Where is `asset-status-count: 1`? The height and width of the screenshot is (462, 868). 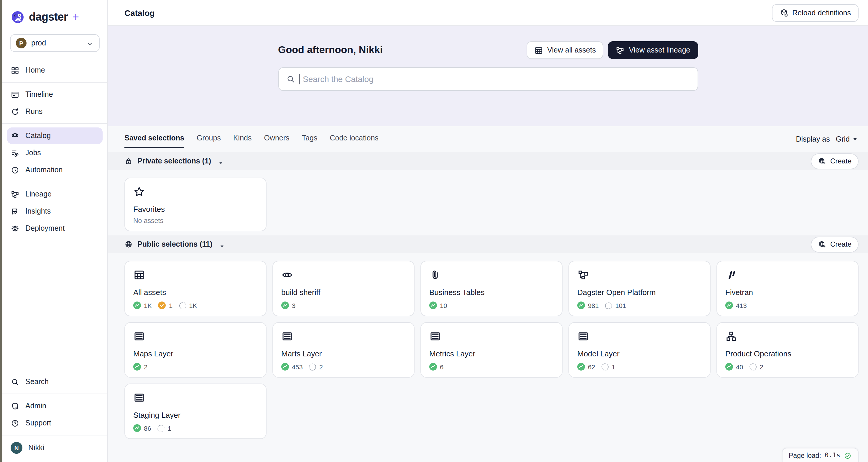 asset-status-count: 1 is located at coordinates (169, 428).